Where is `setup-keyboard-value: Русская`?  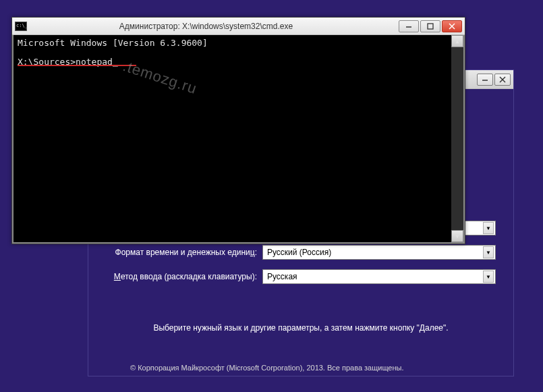
setup-keyboard-value: Русская is located at coordinates (282, 277).